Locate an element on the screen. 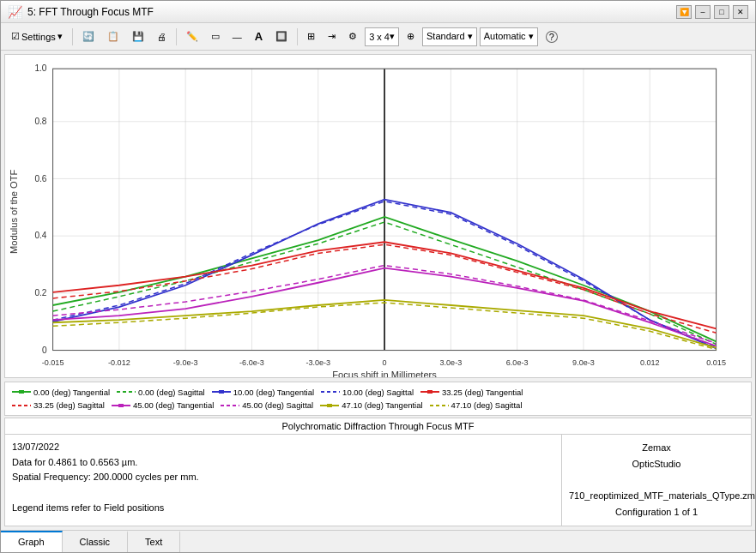  line-icon: — is located at coordinates (237, 37).